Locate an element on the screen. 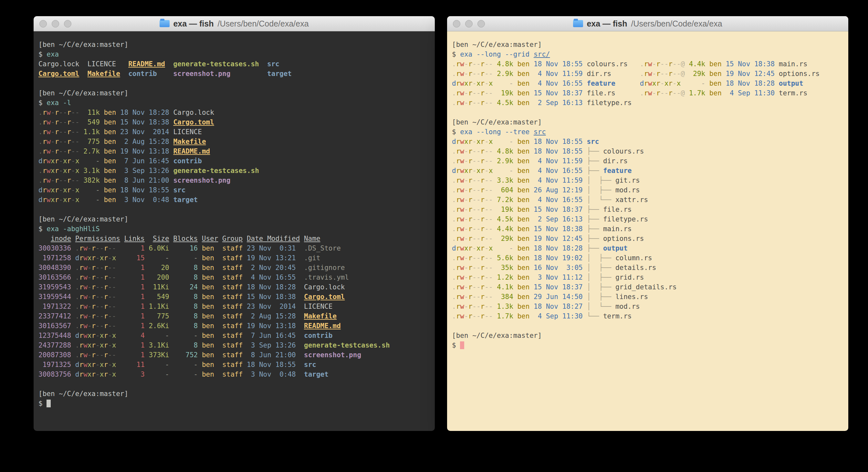 This screenshot has width=868, height=472. text-segment: file.rs is located at coordinates (601, 93).